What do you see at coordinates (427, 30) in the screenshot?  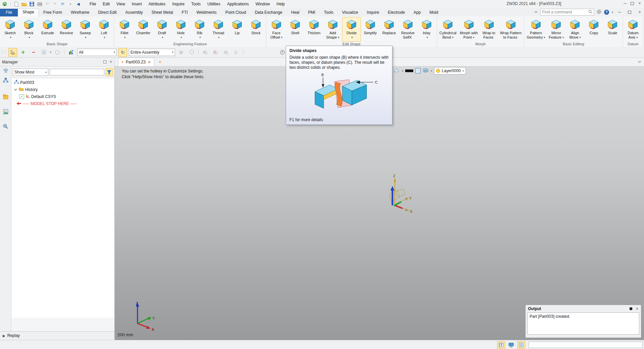 I see `ribbon-button: Inlay ▾` at bounding box center [427, 30].